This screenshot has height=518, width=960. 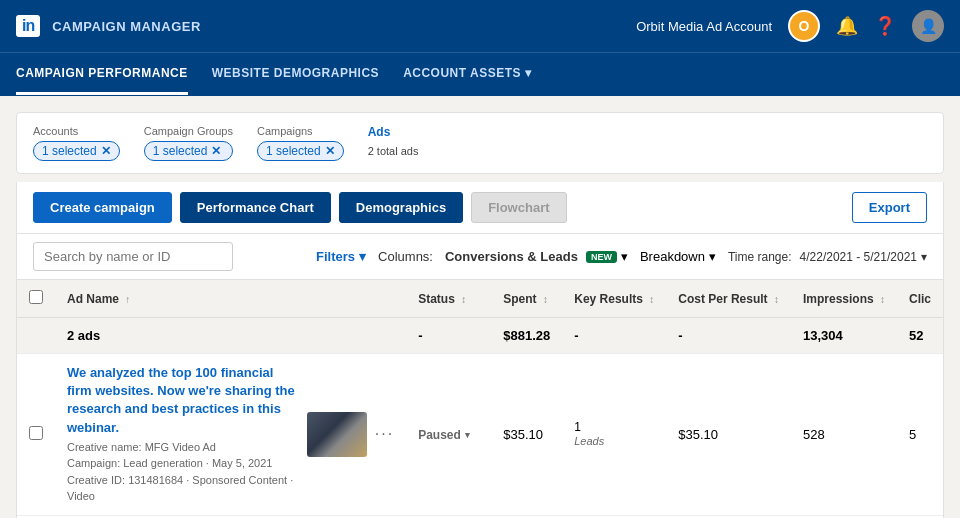 I want to click on campaigns-label: Campaigns, so click(x=300, y=131).